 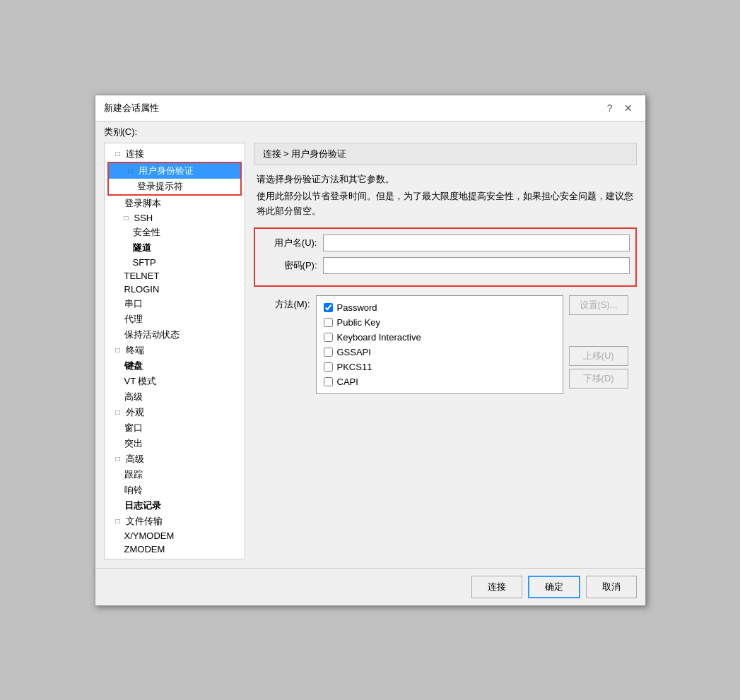 I want to click on title-bar: 新建会话属性 ? ✕, so click(x=370, y=109).